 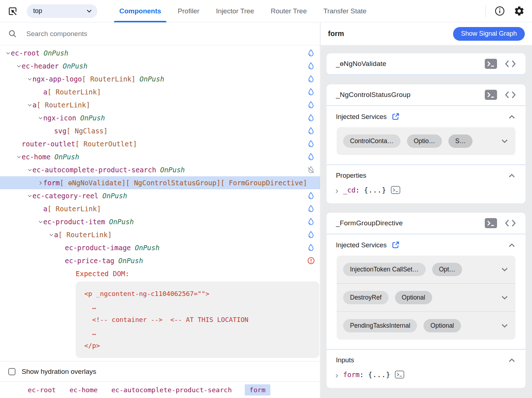 I want to click on property-row: _cd : {...}, so click(x=426, y=193).